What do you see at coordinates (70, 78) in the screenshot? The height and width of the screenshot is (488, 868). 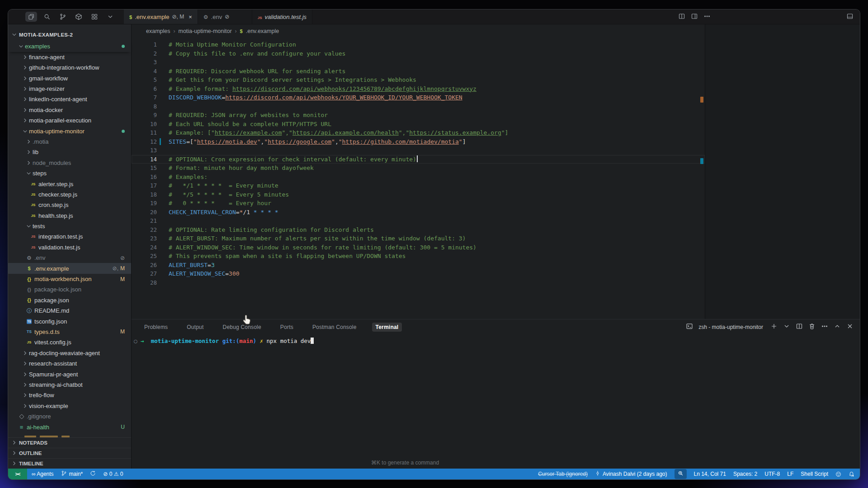 I see `tree-item-gmail-workflow: gmail-workflow` at bounding box center [70, 78].